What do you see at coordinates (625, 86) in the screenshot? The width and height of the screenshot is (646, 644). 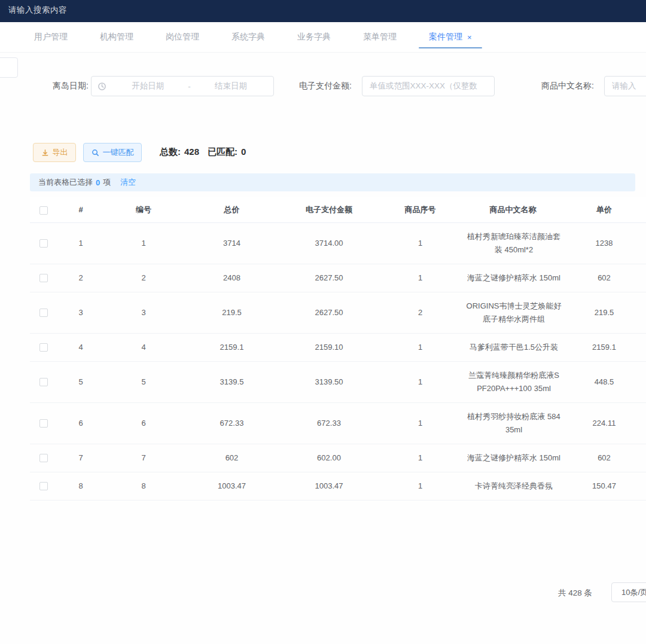 I see `product-name-input: 请输入` at bounding box center [625, 86].